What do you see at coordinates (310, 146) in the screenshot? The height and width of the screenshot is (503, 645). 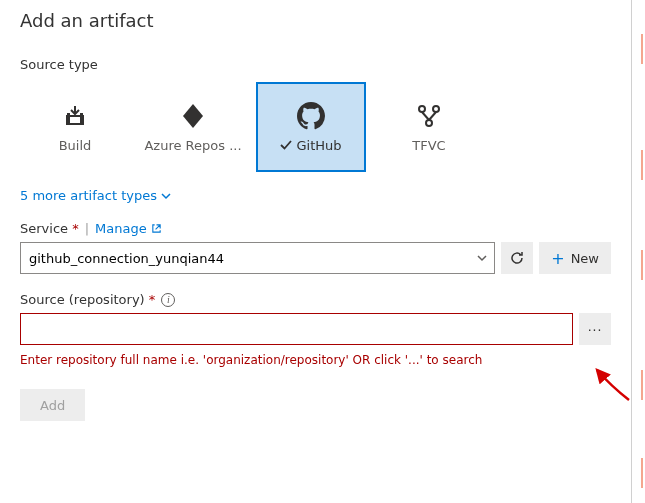 I see `tile-github-label: GitHub` at bounding box center [310, 146].